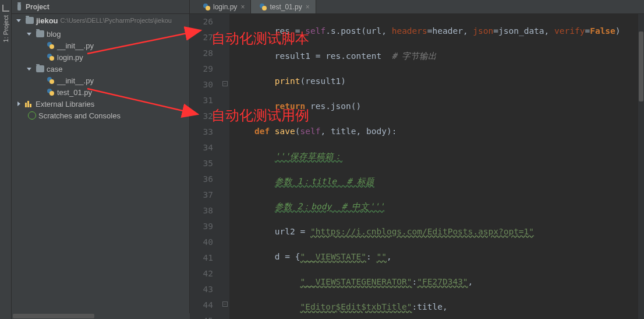  What do you see at coordinates (201, 100) in the screenshot?
I see `line-number: 31` at bounding box center [201, 100].